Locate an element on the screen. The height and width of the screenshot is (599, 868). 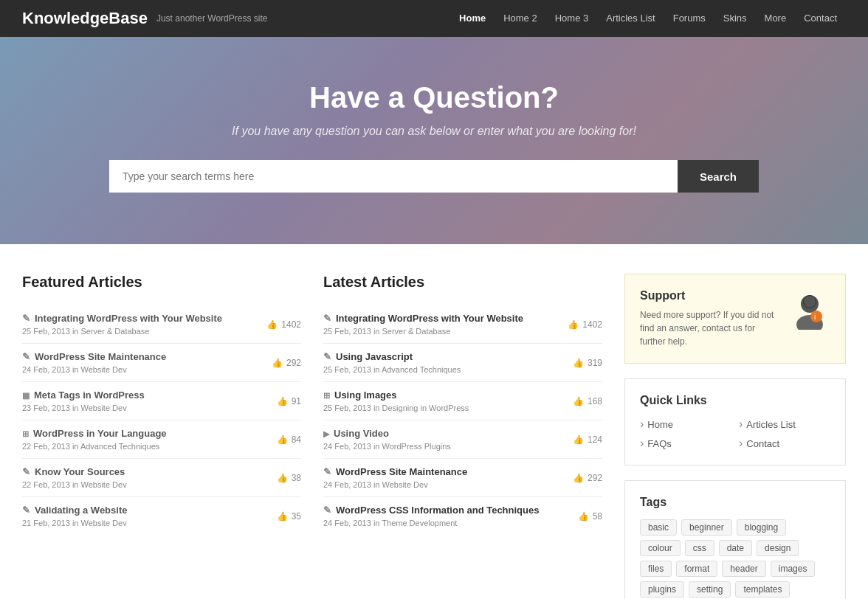
tag-css: css is located at coordinates (700, 548).